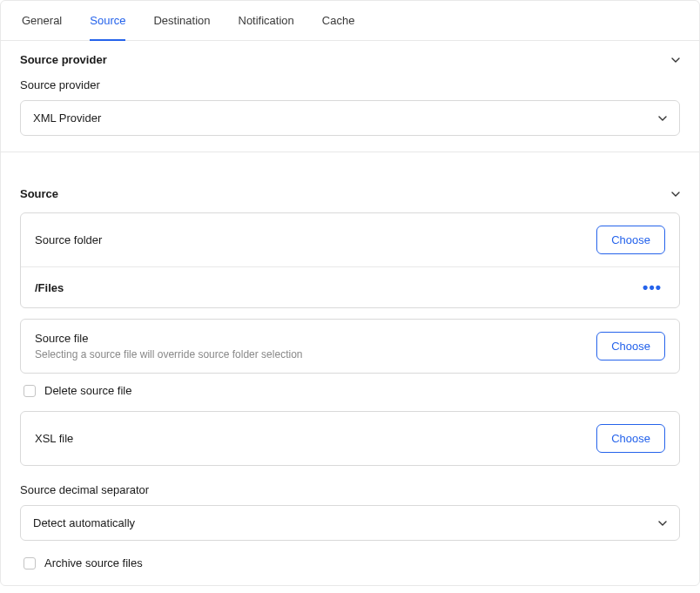 The height and width of the screenshot is (593, 700). Describe the element at coordinates (339, 21) in the screenshot. I see `tab-cache: Cache` at that location.